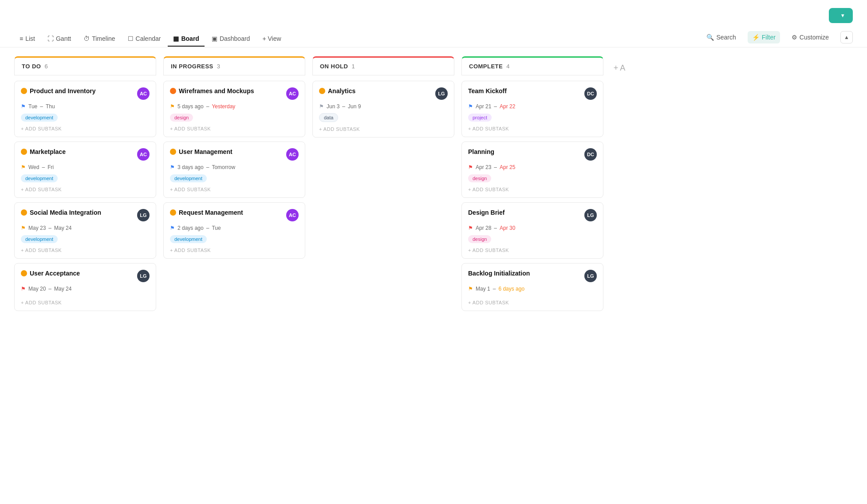 The image size is (867, 504). I want to click on card-date: ⚑ Apr 21 – Apr 22, so click(532, 106).